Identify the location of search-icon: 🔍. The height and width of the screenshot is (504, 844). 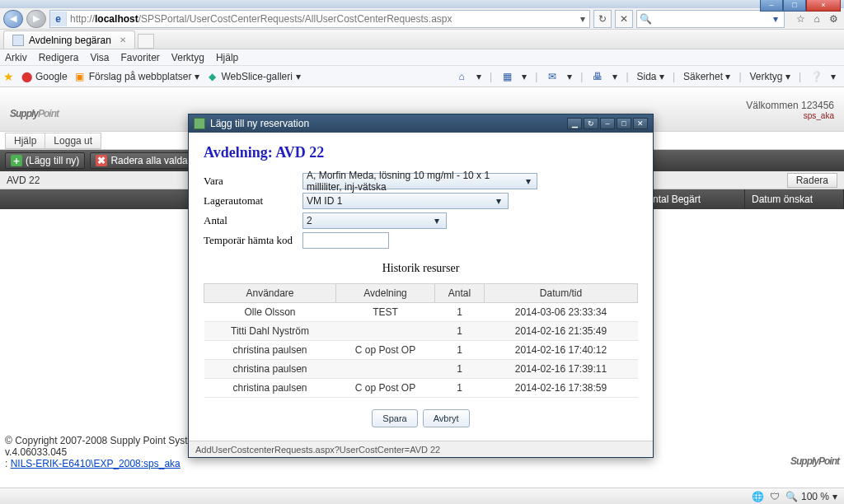
(645, 19).